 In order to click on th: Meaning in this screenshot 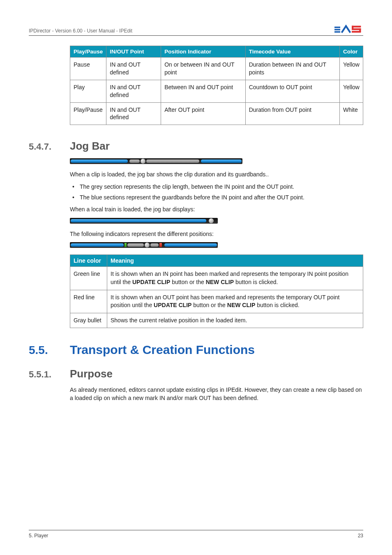, I will do `click(235, 261)`.